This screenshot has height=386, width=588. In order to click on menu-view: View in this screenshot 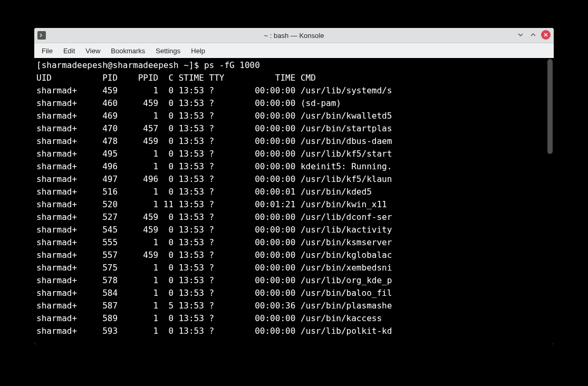, I will do `click(93, 51)`.